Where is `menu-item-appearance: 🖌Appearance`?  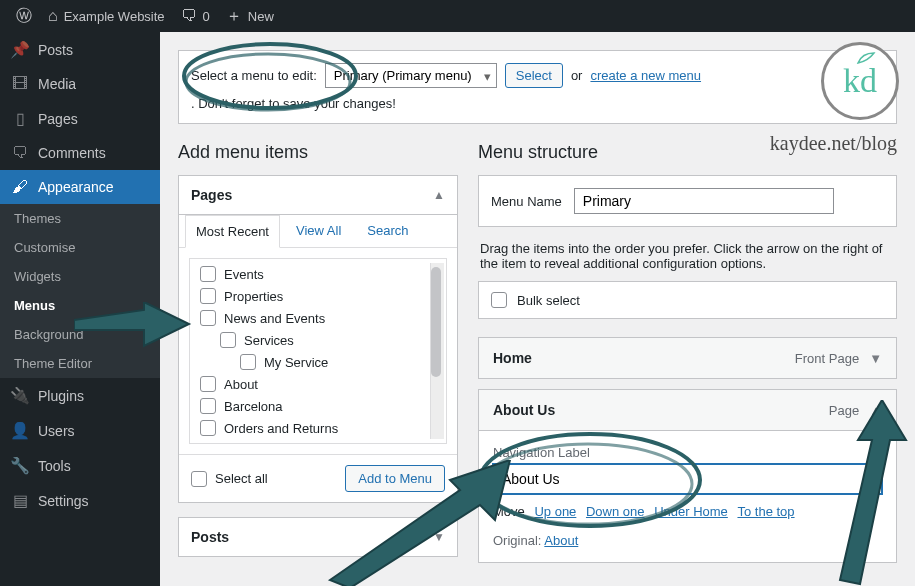
menu-item-appearance: 🖌Appearance is located at coordinates (80, 187).